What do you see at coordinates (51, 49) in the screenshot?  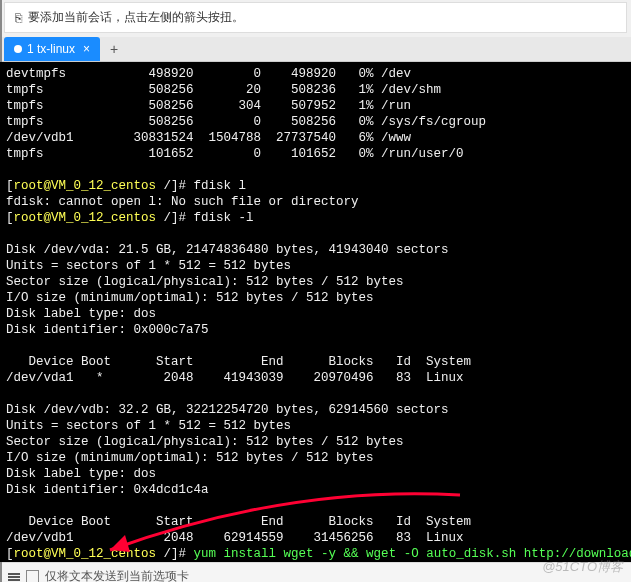 I see `tab-label: 1 tx-linux` at bounding box center [51, 49].